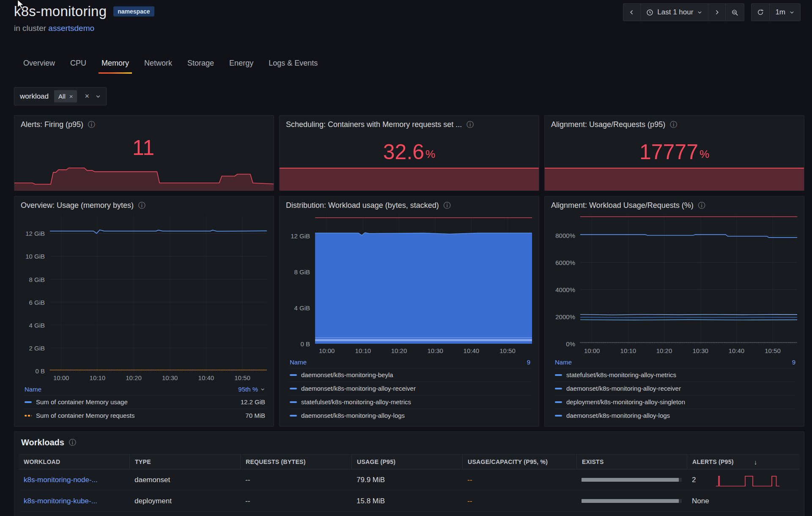  What do you see at coordinates (353, 416) in the screenshot?
I see `series-label: daemonset/k8s-monitoring-alloy-logs` at bounding box center [353, 416].